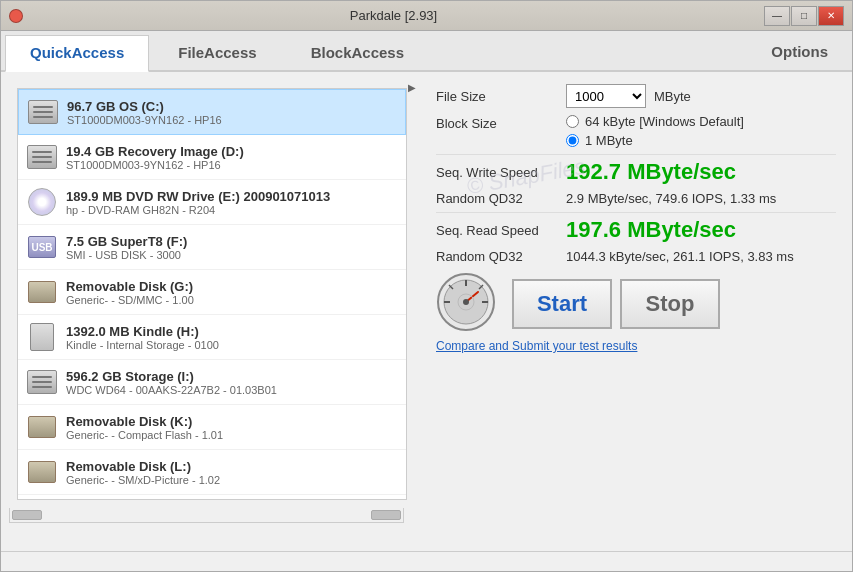 This screenshot has width=853, height=572. Describe the element at coordinates (636, 304) in the screenshot. I see `action-section: Start Stop` at that location.